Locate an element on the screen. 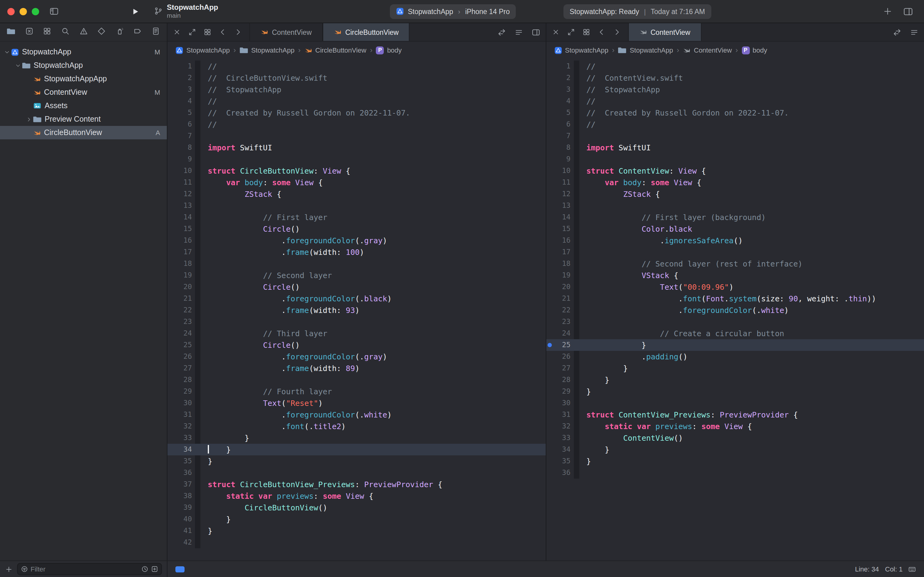 The width and height of the screenshot is (924, 577). forward-icon is located at coordinates (617, 32).